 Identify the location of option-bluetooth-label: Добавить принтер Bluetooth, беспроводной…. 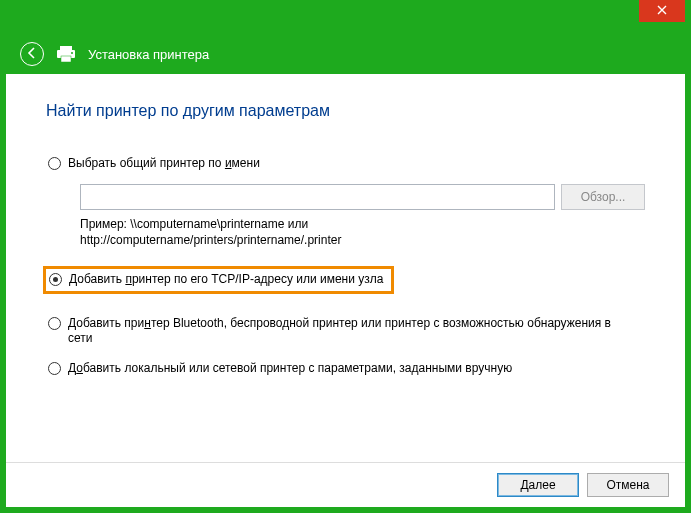
(341, 332).